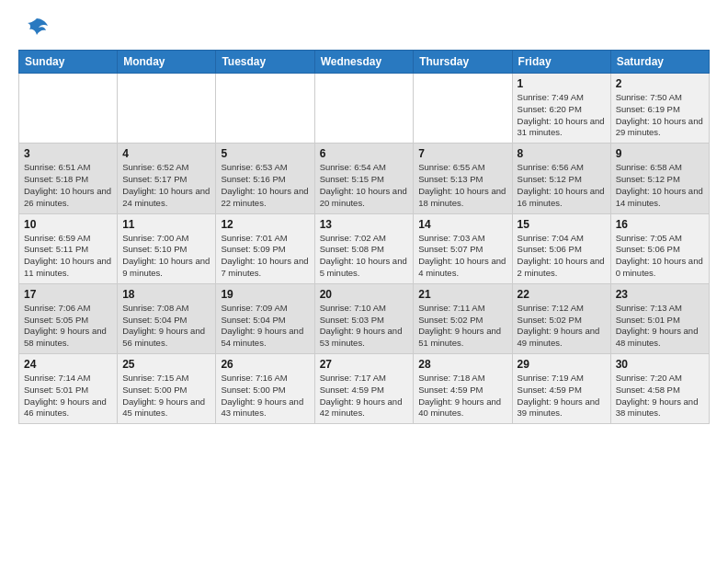  Describe the element at coordinates (68, 256) in the screenshot. I see `day-info: Sunrise: 6:59 AM Sunset: 5:11 PM Dayligh…` at that location.